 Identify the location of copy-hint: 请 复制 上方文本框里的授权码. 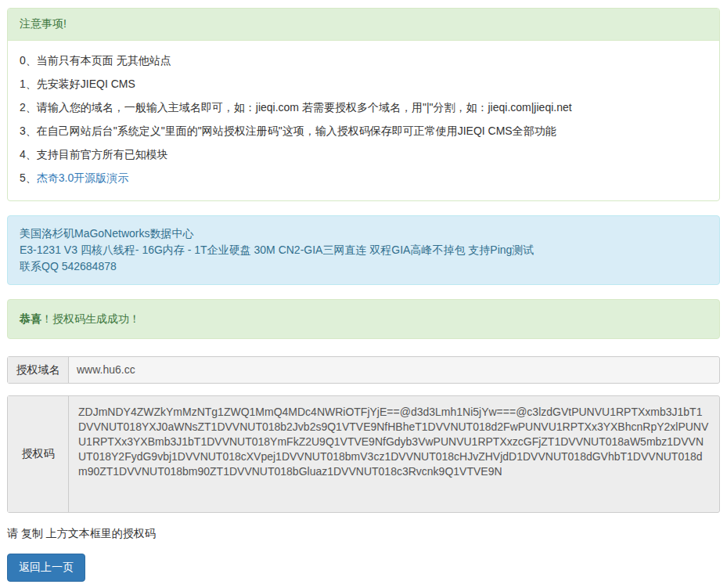
(363, 533).